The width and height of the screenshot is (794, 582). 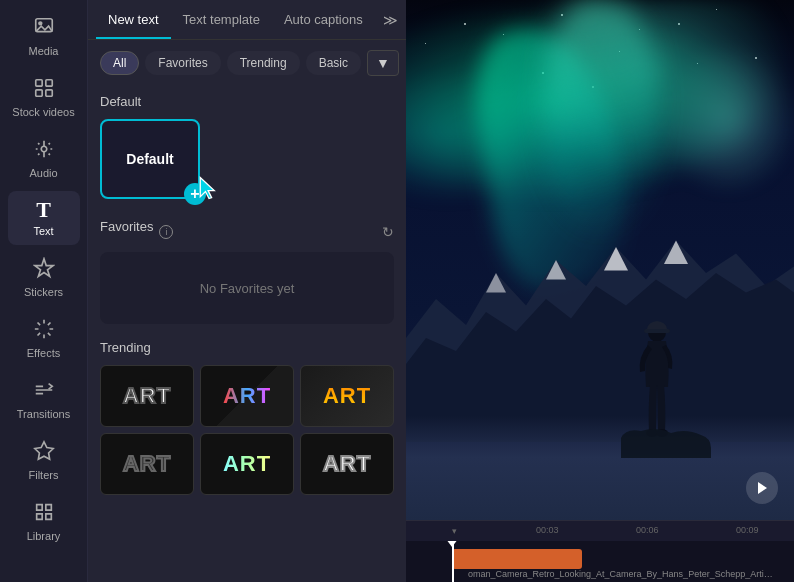 What do you see at coordinates (247, 348) in the screenshot?
I see `trending-section-title: Trending` at bounding box center [247, 348].